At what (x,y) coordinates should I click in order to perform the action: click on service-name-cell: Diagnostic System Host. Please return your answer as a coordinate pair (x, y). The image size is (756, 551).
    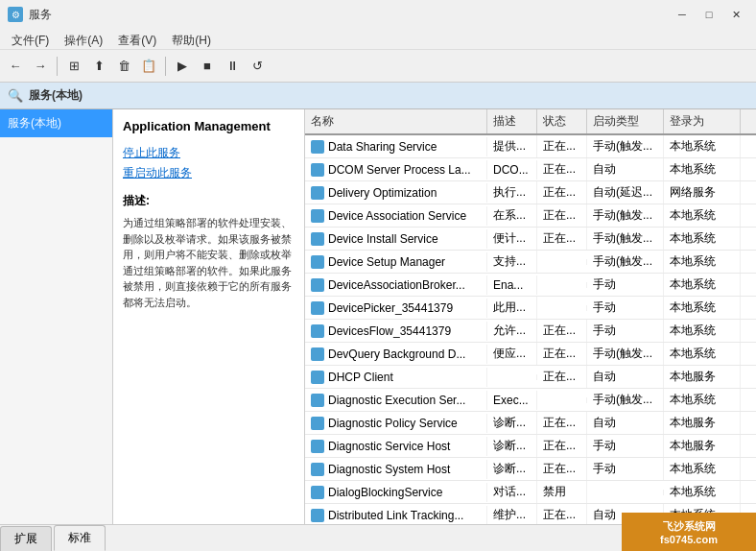
    Looking at the image, I should click on (396, 469).